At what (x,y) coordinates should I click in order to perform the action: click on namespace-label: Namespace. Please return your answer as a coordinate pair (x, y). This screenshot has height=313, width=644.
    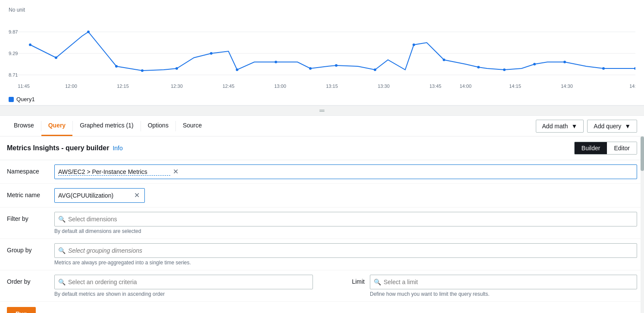
    Looking at the image, I should click on (31, 170).